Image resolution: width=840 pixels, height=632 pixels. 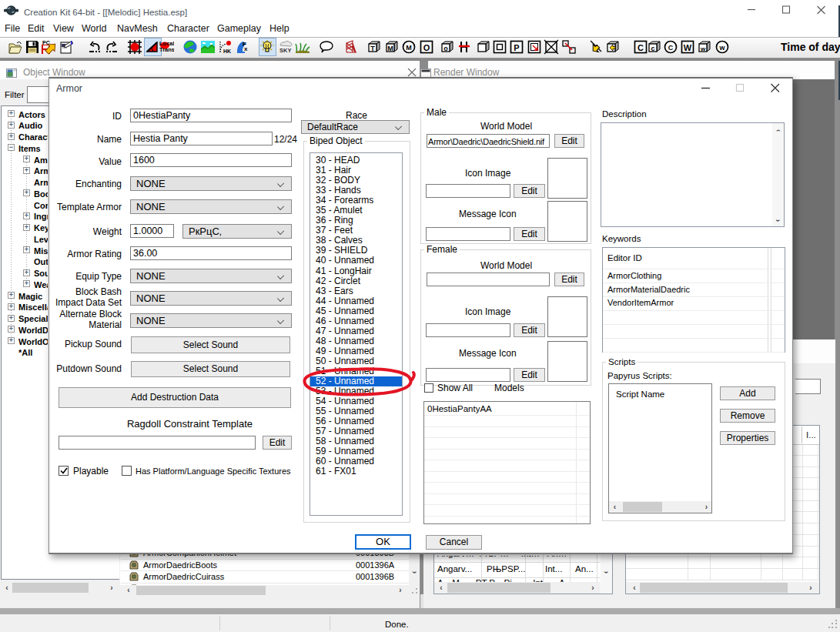 What do you see at coordinates (285, 51) in the screenshot?
I see `svg-text: SKY` at bounding box center [285, 51].